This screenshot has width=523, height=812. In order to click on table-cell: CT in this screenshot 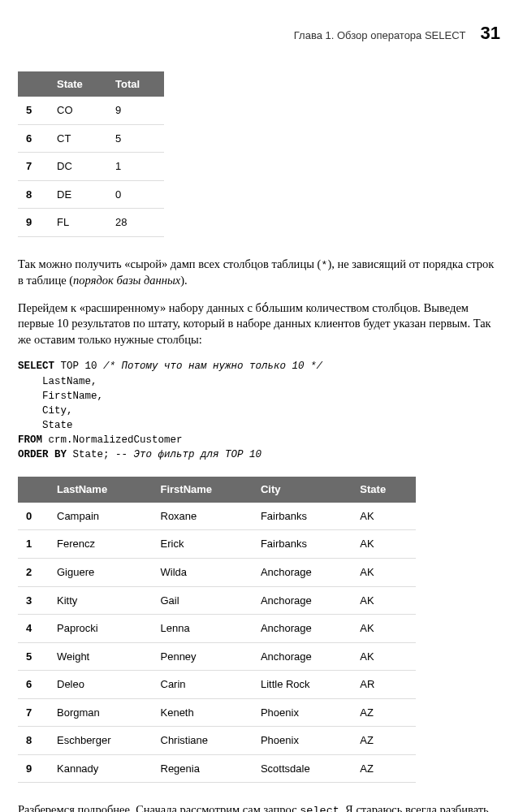, I will do `click(78, 138)`.